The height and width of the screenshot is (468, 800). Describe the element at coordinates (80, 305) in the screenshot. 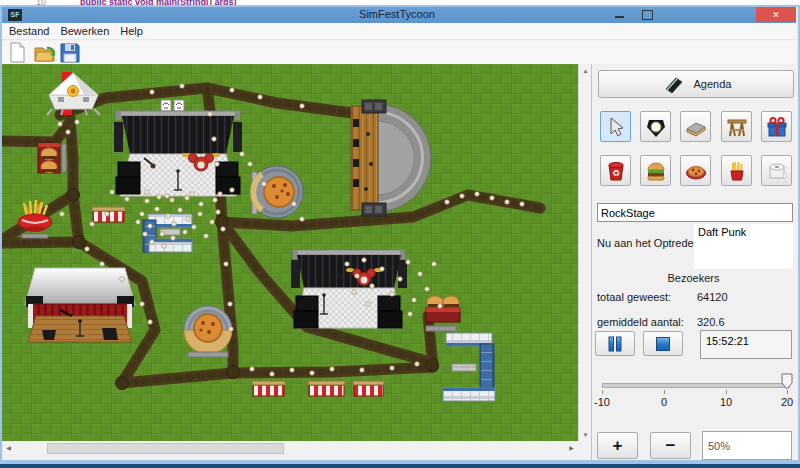

I see `barn-stage` at that location.